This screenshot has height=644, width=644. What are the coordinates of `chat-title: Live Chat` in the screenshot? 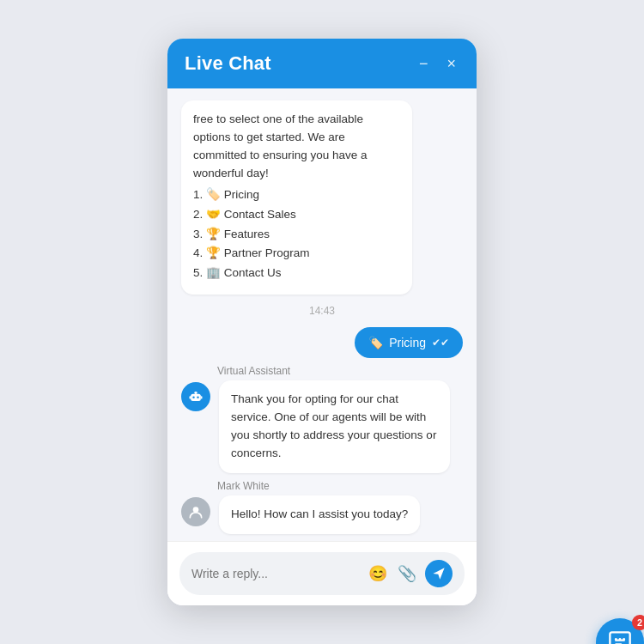 It's located at (228, 64).